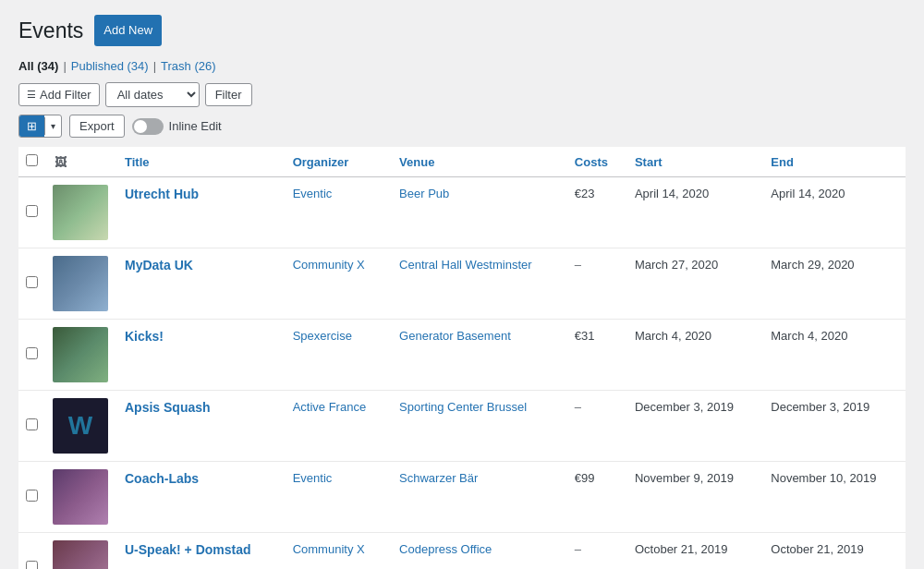  What do you see at coordinates (188, 67) in the screenshot?
I see `filter-trash-link: Trash (26)` at bounding box center [188, 67].